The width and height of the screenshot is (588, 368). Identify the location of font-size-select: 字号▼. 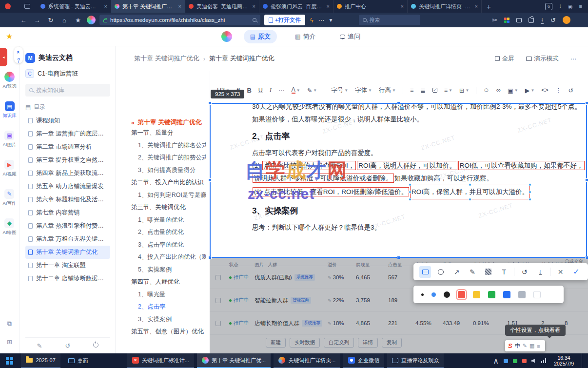
(339, 91).